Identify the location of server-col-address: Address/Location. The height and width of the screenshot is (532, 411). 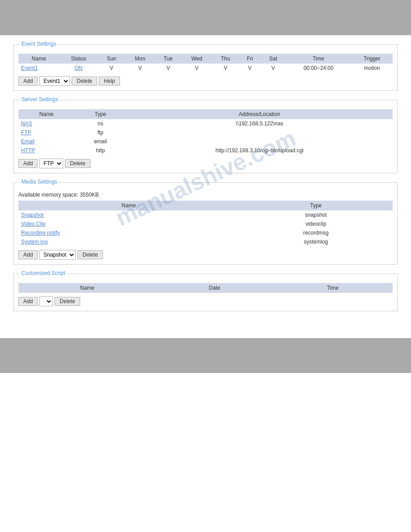
(260, 114).